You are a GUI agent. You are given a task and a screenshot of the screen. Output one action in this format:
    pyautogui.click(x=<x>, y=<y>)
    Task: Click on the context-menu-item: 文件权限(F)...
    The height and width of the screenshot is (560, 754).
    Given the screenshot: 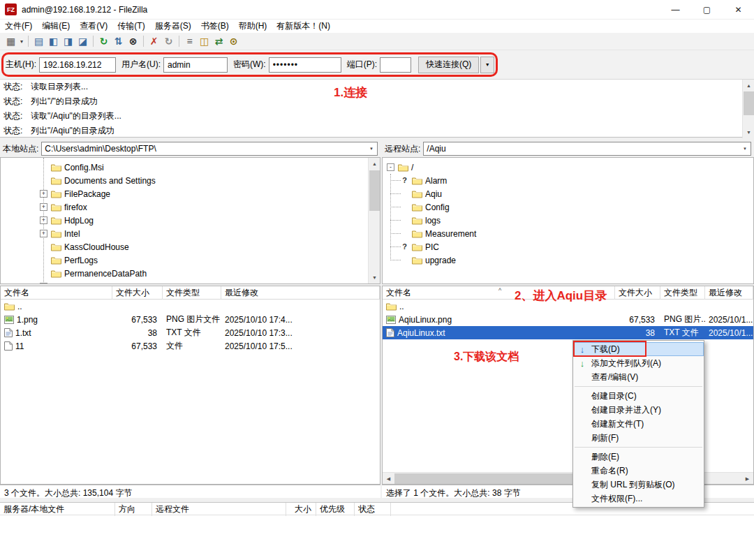 What is the action you would take?
    pyautogui.click(x=638, y=499)
    